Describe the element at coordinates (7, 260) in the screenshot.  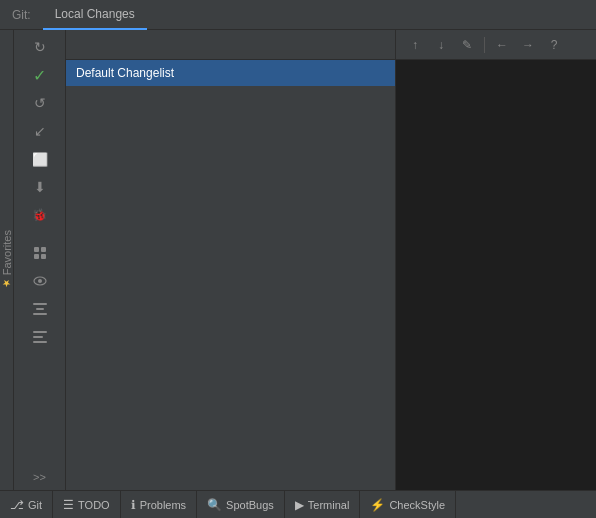
I see `favorites-strip: ★ Favorites` at that location.